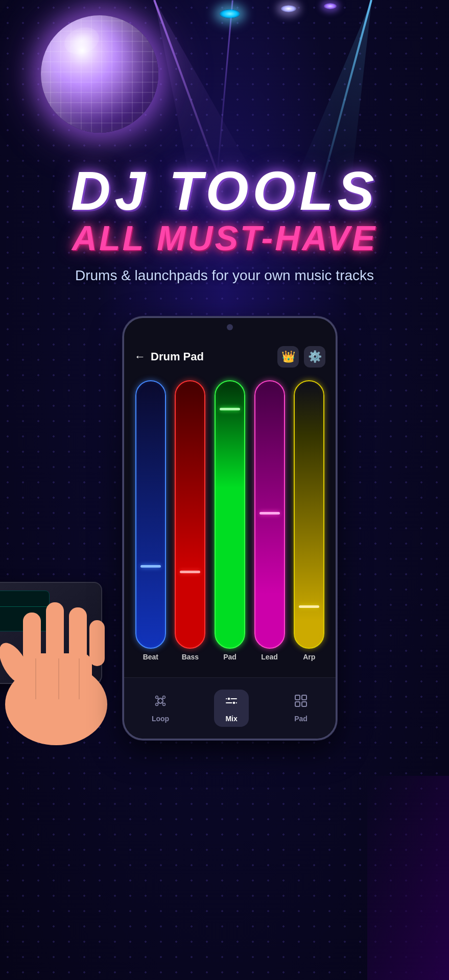  Describe the element at coordinates (82, 41) in the screenshot. I see `disco-shine` at that location.